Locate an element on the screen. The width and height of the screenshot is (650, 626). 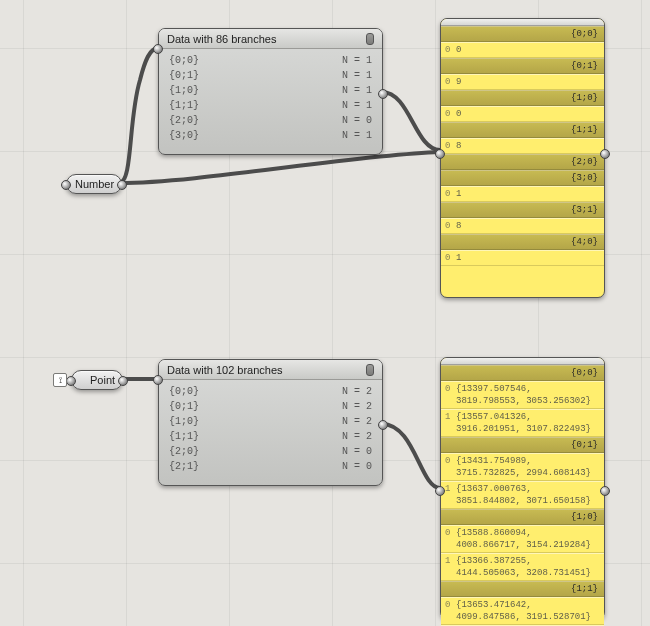
panel-1-input-port is located at coordinates (158, 49).